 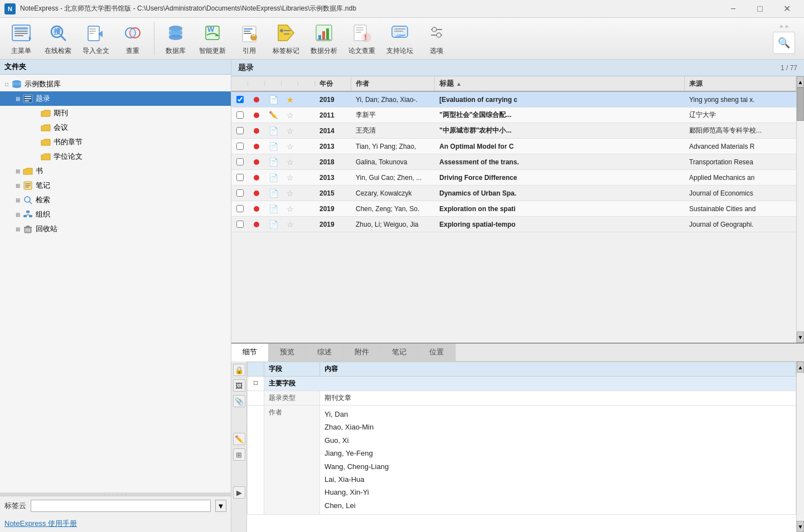 What do you see at coordinates (115, 186) in the screenshot?
I see `tree-item-notes: ⊞ 笔记` at bounding box center [115, 186].